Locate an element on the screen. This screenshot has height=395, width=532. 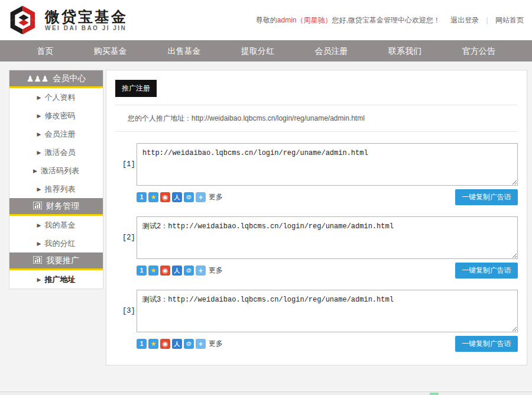
logout-link: 退出登录 is located at coordinates (465, 20).